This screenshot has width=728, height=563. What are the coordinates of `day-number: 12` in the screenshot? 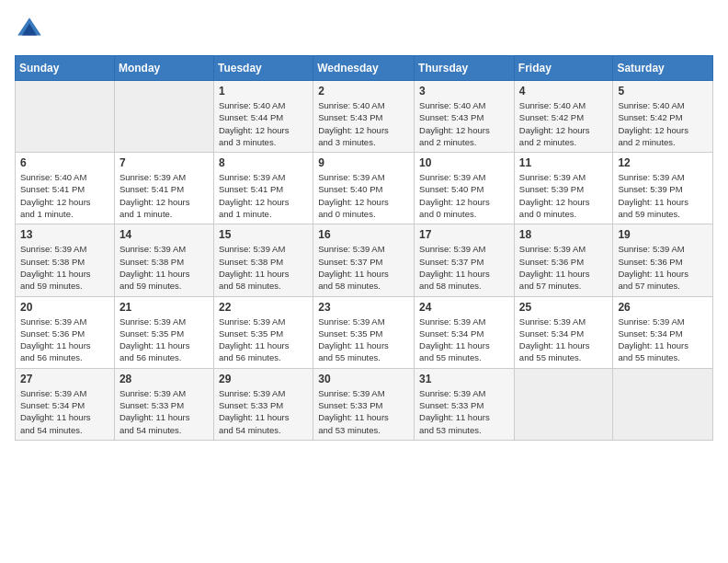 It's located at (663, 163).